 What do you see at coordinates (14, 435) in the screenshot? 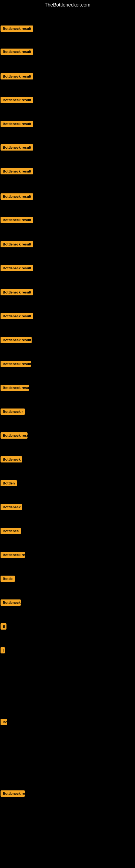
I see `bottleneck-badge: Bottleneck resu` at bounding box center [14, 435].